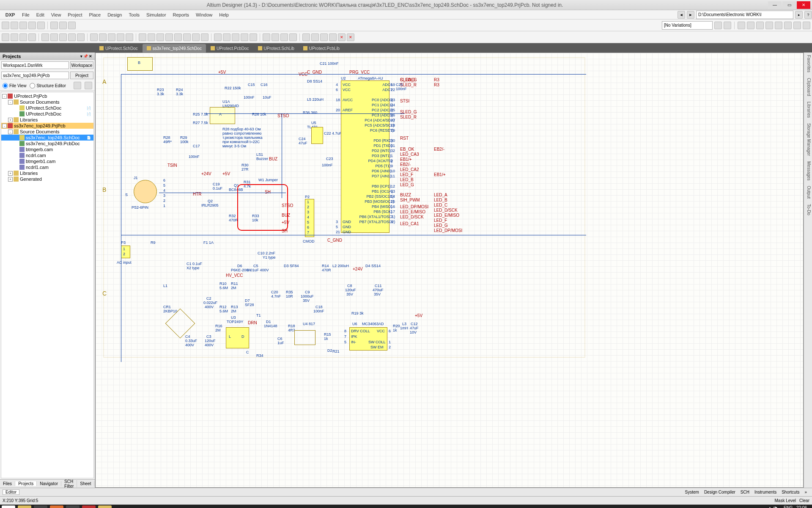 This screenshot has height=508, width=812. Describe the element at coordinates (181, 15) in the screenshot. I see `menu-reports: Reports` at that location.